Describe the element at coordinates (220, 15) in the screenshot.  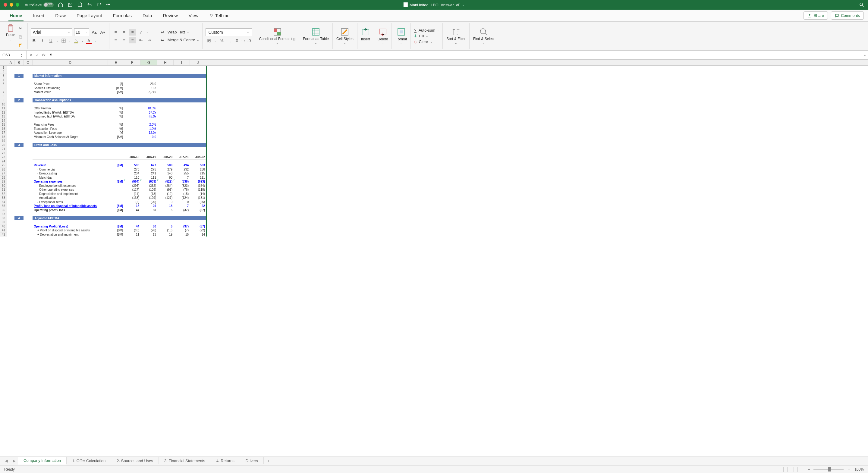
I see `tab-tell-me: Tell me` at that location.